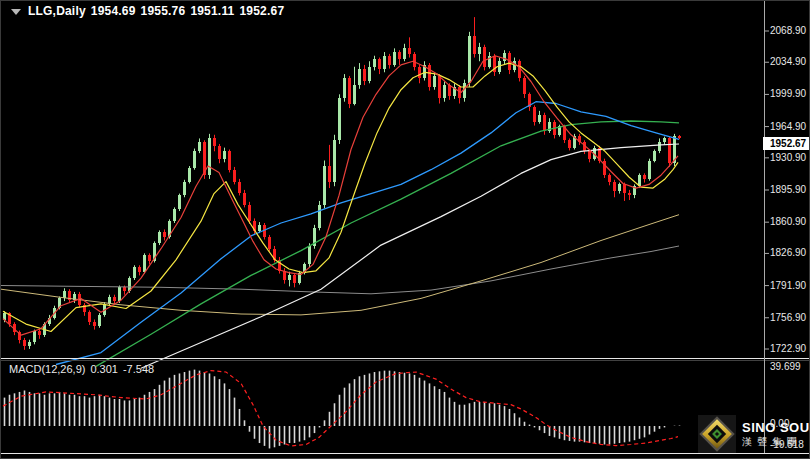 This screenshot has height=459, width=810. What do you see at coordinates (138, 369) in the screenshot?
I see `macd-signal-value: -7.548` at bounding box center [138, 369].